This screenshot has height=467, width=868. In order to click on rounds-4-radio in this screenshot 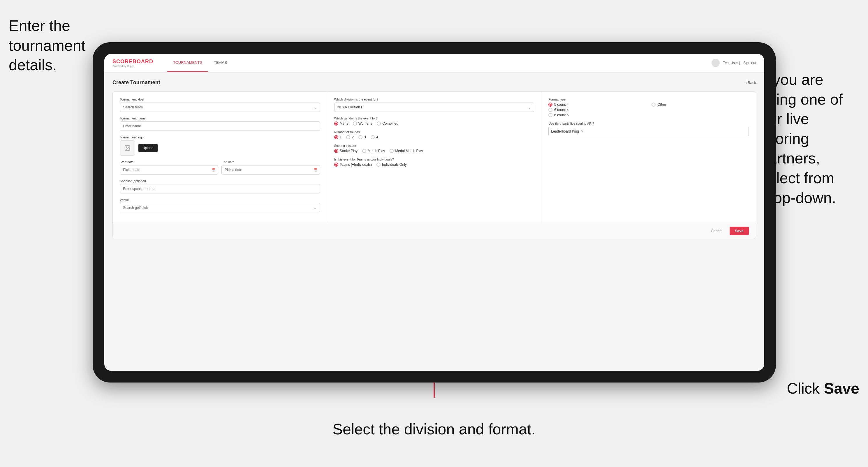, I will do `click(373, 137)`.